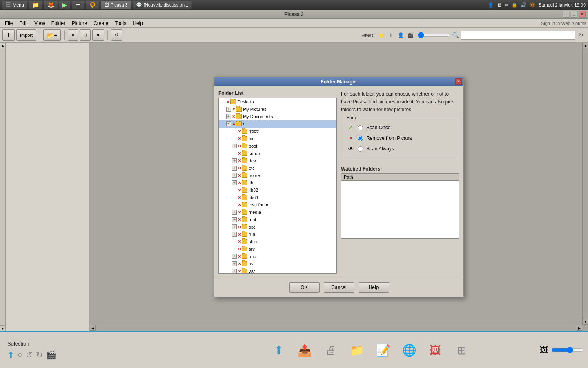 Image resolution: width=588 pixels, height=368 pixels. What do you see at coordinates (58, 23) in the screenshot?
I see `menu-folder: Folder` at bounding box center [58, 23].